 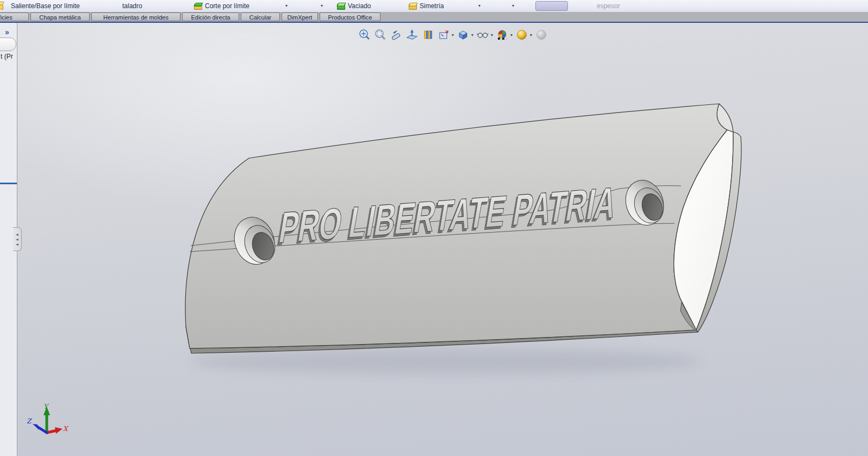 I want to click on tab-dimxpert: DimXpert, so click(x=300, y=17).